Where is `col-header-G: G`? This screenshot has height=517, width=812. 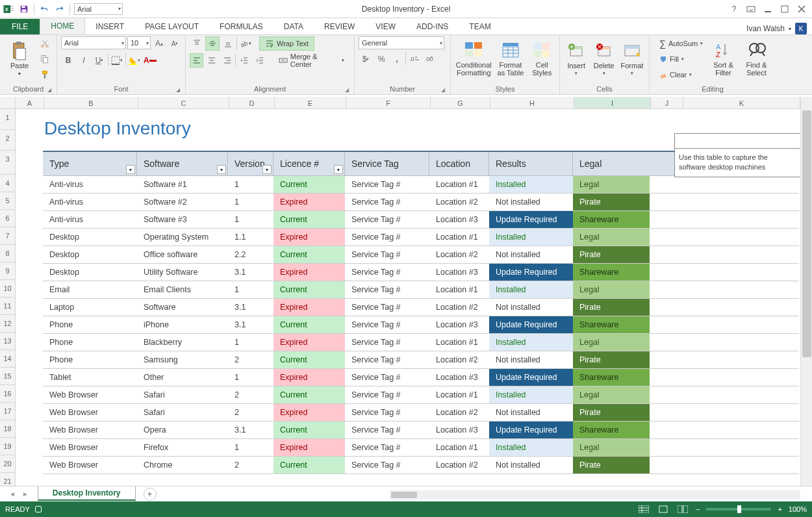 col-header-G: G is located at coordinates (461, 103).